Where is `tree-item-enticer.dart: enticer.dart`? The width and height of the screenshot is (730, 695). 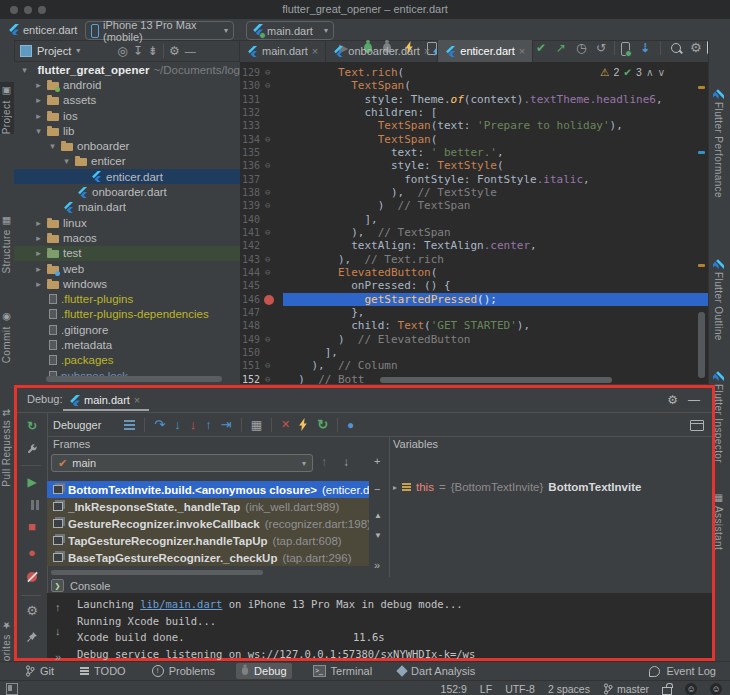
tree-item-enticer.dart: enticer.dart is located at coordinates (127, 176).